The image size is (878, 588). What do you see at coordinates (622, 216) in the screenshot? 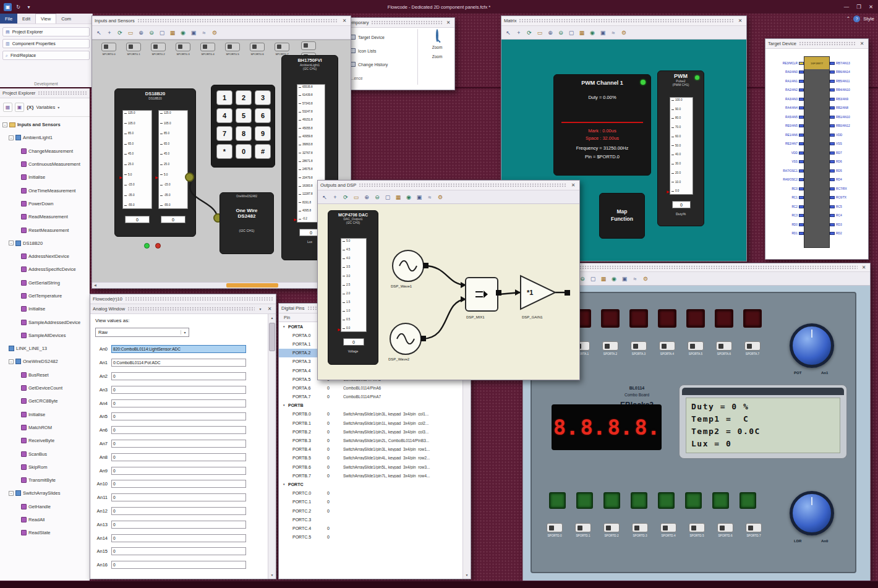
I see `map-function-component: Map Function` at bounding box center [622, 216].